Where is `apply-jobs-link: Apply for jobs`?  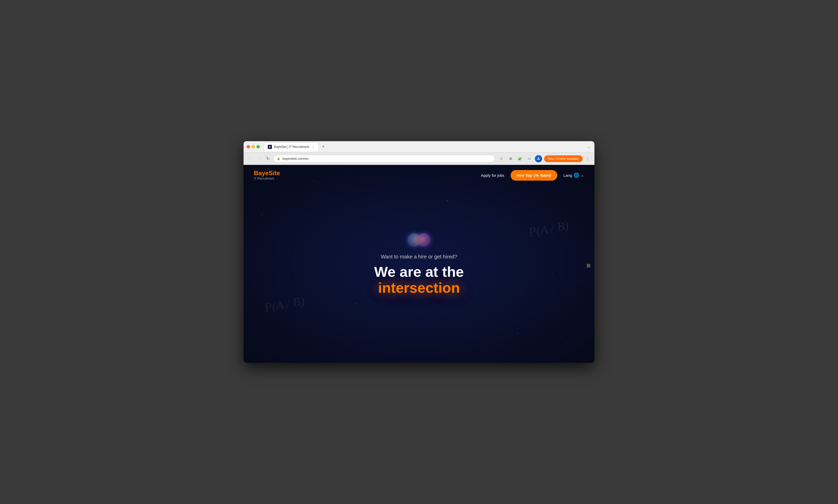 apply-jobs-link: Apply for jobs is located at coordinates (493, 175).